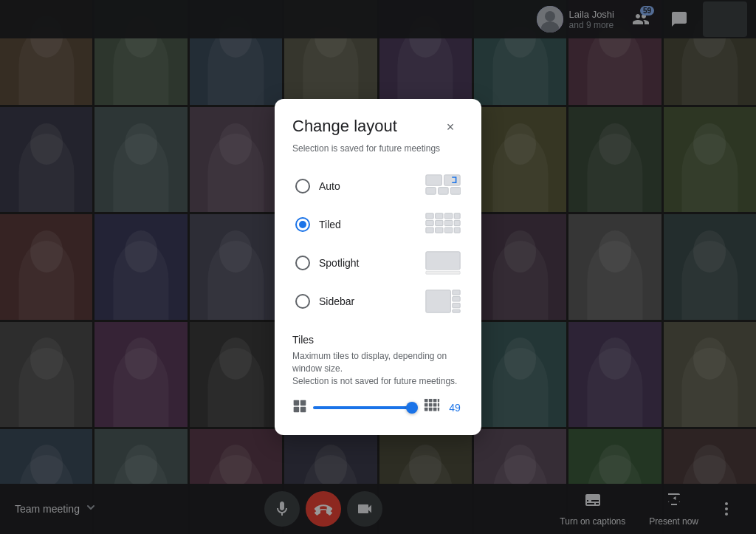  What do you see at coordinates (378, 263) in the screenshot?
I see `layout-option-spotlight: Spotlight` at bounding box center [378, 263].